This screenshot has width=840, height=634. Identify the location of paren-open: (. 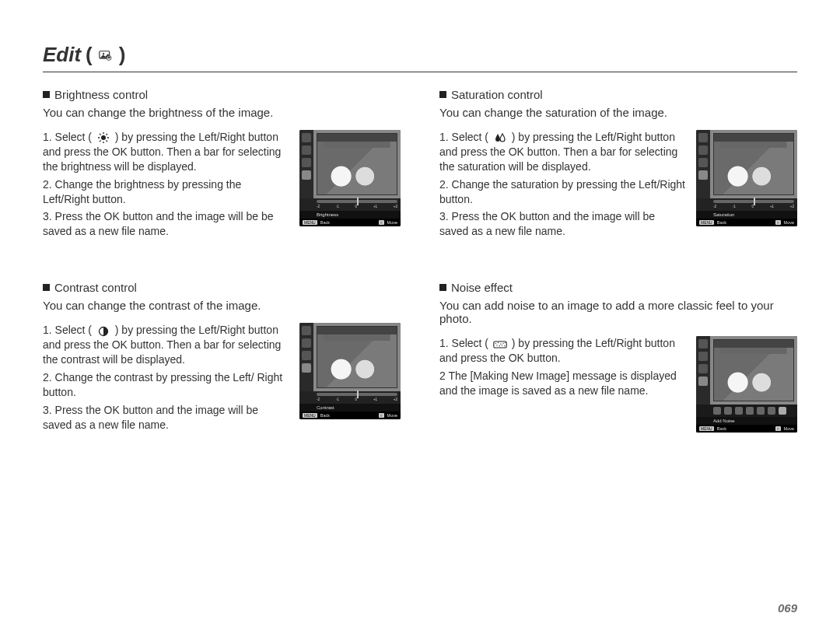
(89, 54).